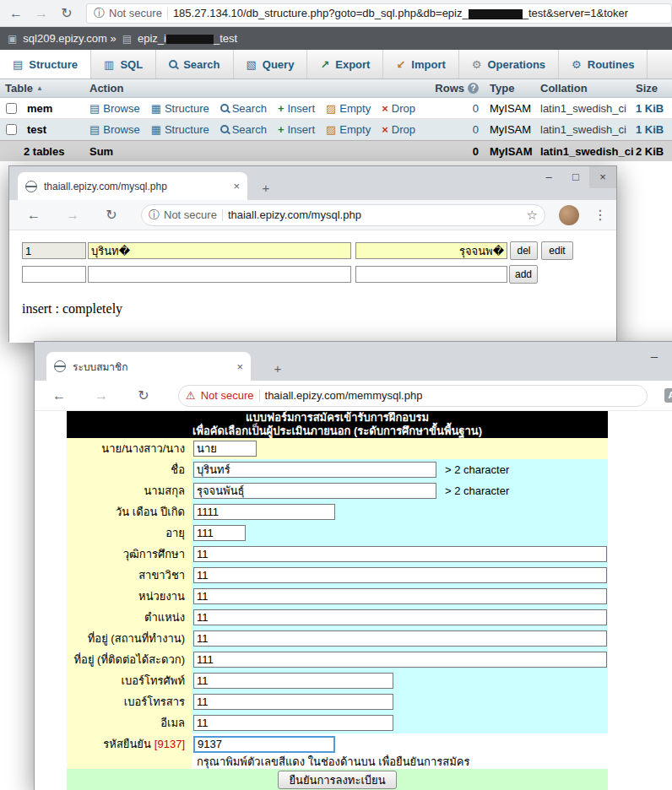 The image size is (672, 790). Describe the element at coordinates (149, 366) in the screenshot. I see `browser-tab: ระบบสมาชิก ×` at that location.